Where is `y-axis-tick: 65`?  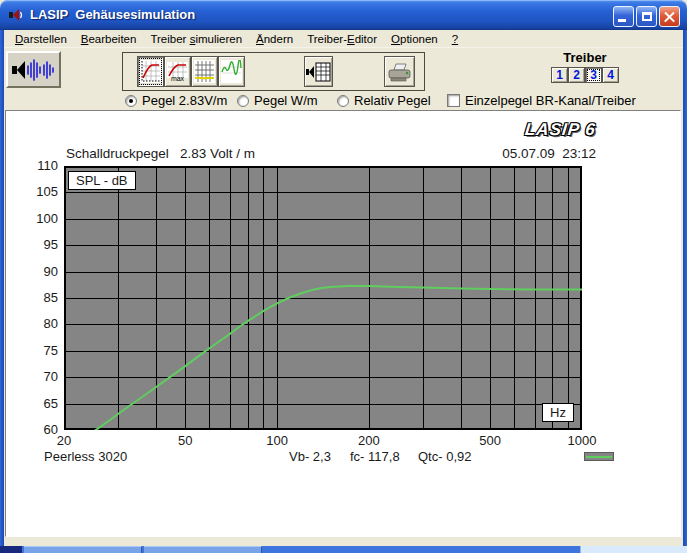
y-axis-tick: 65 is located at coordinates (41, 404).